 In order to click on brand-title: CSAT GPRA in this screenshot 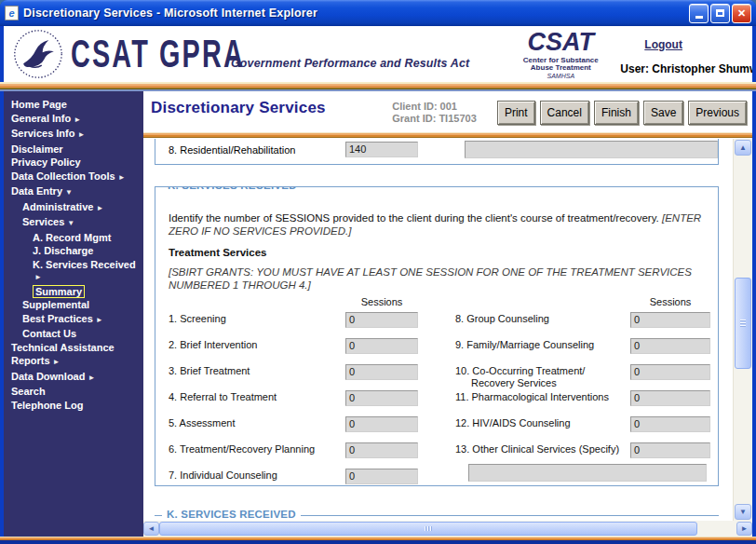, I will do `click(158, 53)`.